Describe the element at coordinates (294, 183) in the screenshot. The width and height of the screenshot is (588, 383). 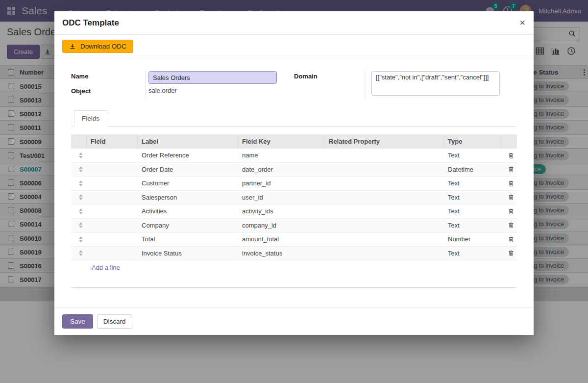
I see `field-row: Customer partner_id Text` at that location.